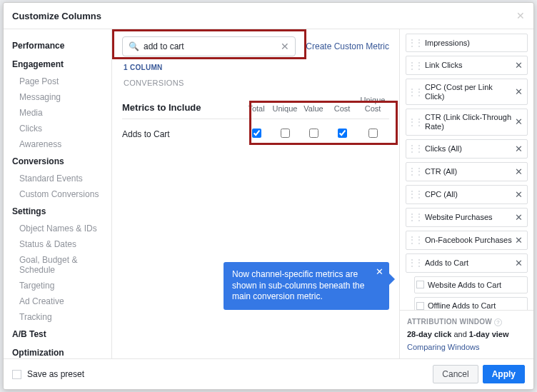 The width and height of the screenshot is (537, 392). I want to click on search-field-wrap: 🔍 ✕, so click(209, 46).